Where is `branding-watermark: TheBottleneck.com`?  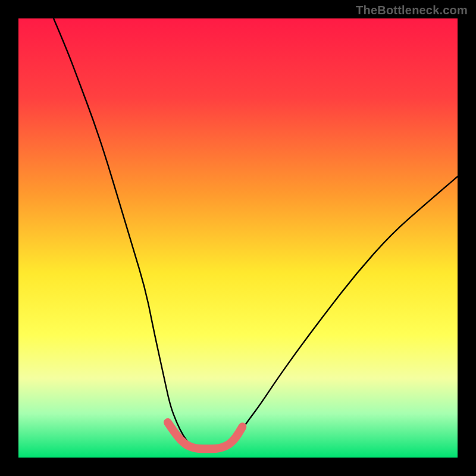
branding-watermark: TheBottleneck.com is located at coordinates (412, 11).